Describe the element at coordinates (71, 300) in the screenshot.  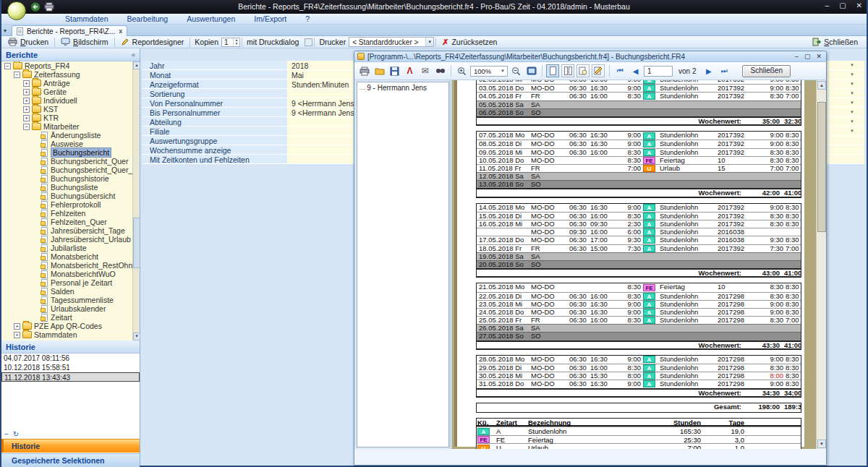
I see `tree-item-tagessummenliste: Tagessummenliste` at that location.